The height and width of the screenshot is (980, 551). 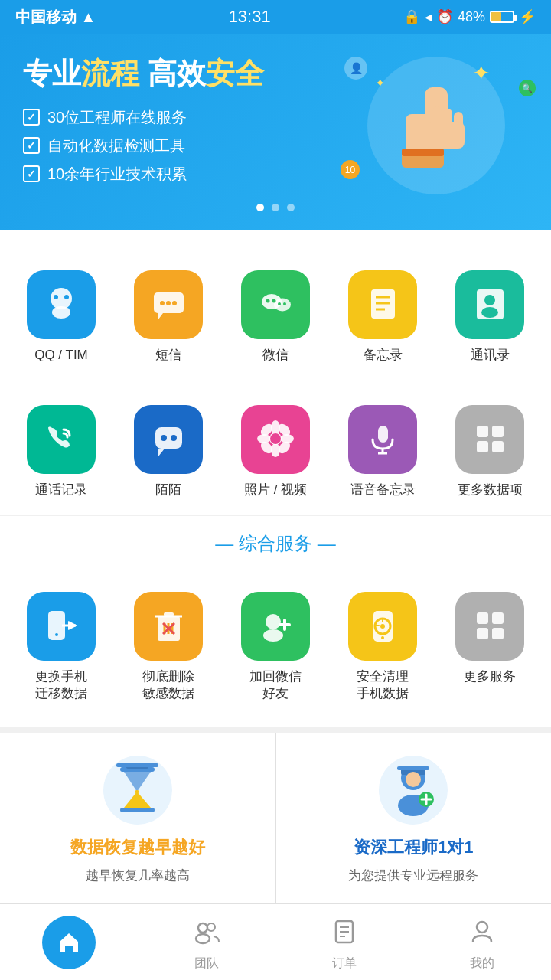 I want to click on icon-delete-data: 彻底删除敏感数据, so click(x=168, y=647).